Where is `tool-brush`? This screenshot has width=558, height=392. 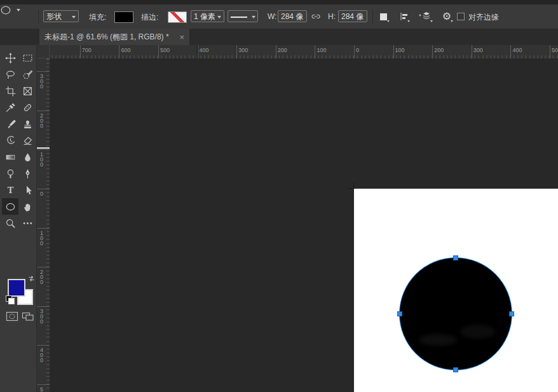
tool-brush is located at coordinates (10, 124).